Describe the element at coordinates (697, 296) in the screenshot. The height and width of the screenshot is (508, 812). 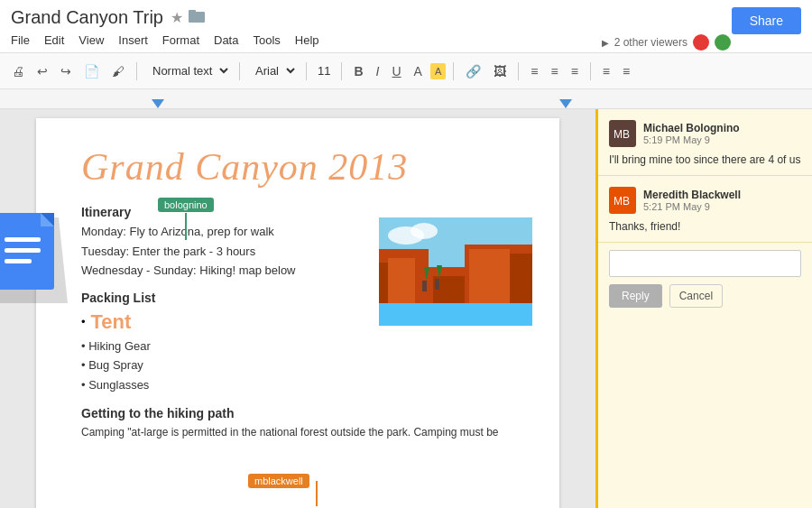
I see `cancel-button: Cancel` at that location.